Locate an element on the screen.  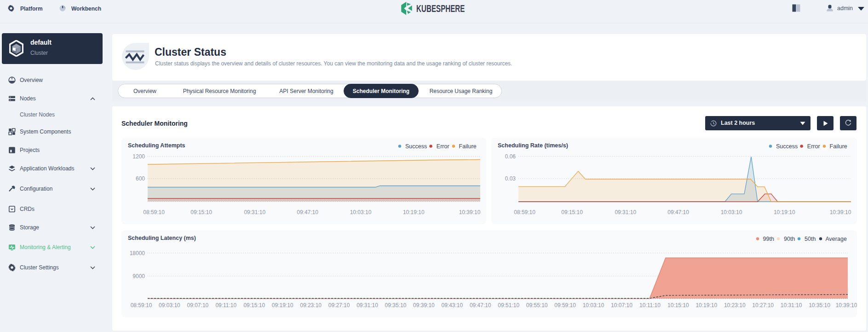
svg-text: 09:39:10 is located at coordinates (424, 305).